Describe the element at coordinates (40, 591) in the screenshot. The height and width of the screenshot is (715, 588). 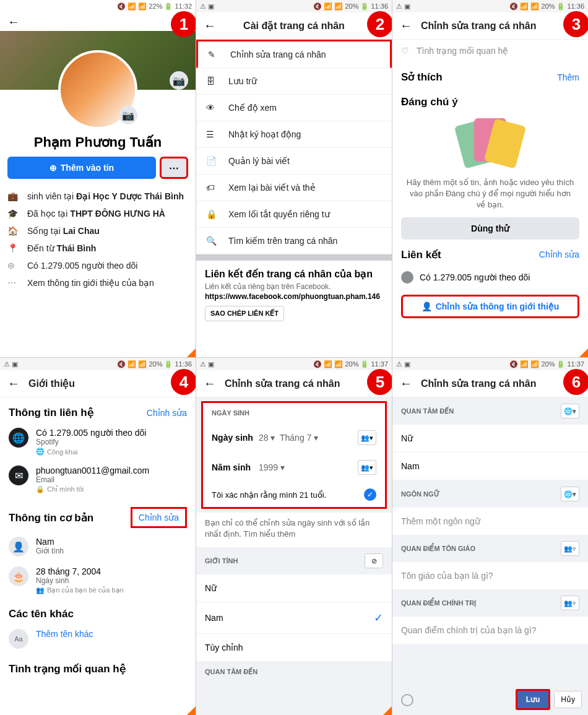
I see `friends-icon: 👥` at that location.